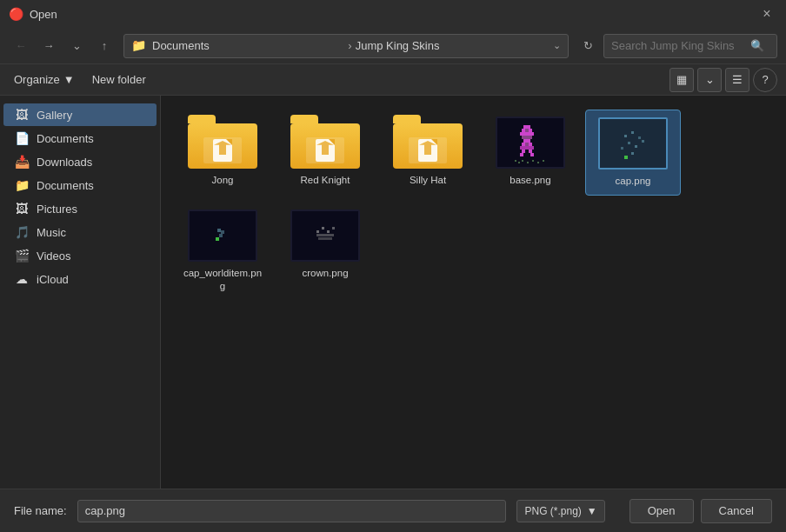 The width and height of the screenshot is (786, 532). I want to click on file-name-silly-hat: Silly Hat, so click(428, 181).